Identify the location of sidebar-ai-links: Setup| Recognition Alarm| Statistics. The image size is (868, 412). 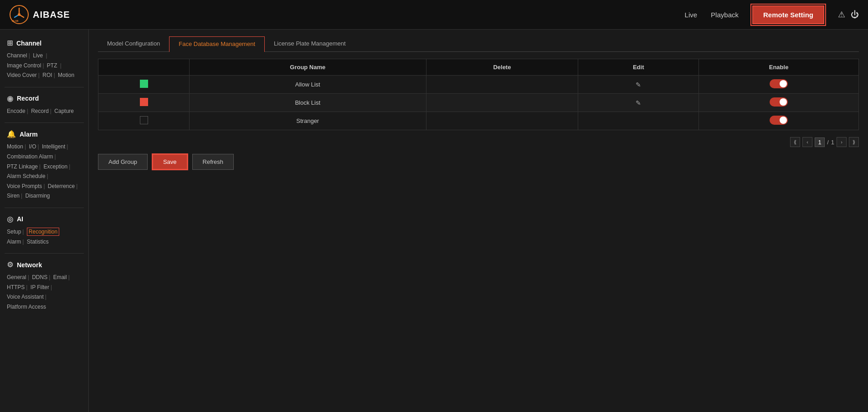
(44, 238).